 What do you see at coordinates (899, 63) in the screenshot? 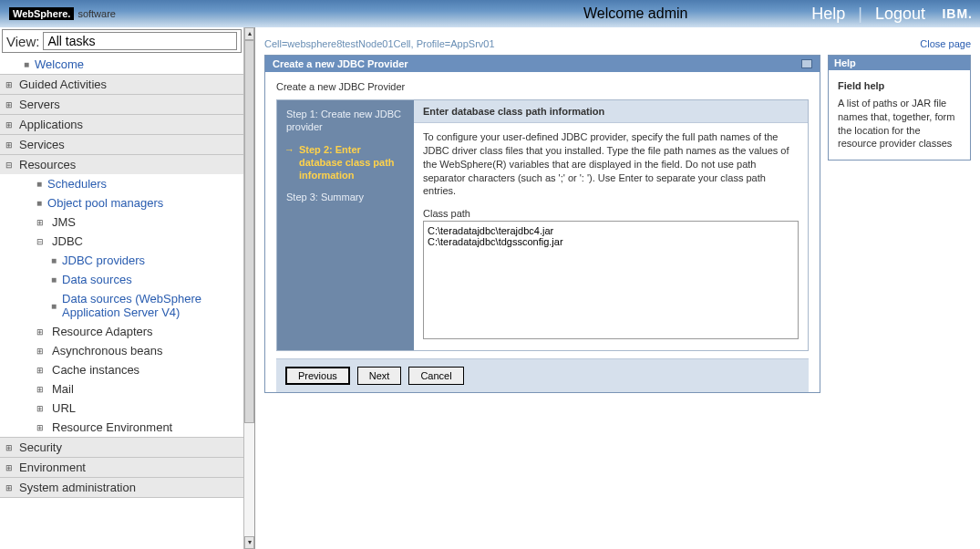
I see `help-title: Help` at bounding box center [899, 63].